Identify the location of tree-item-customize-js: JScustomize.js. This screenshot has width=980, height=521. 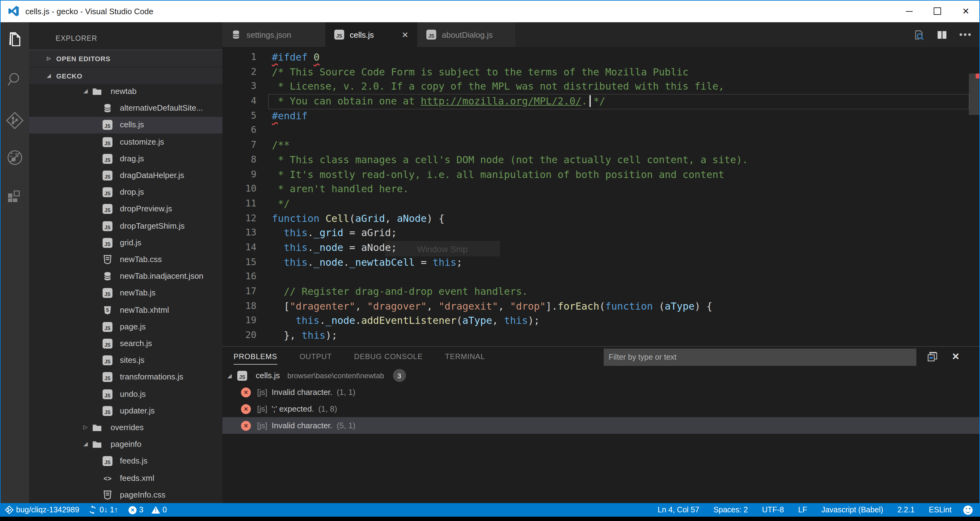
(126, 142).